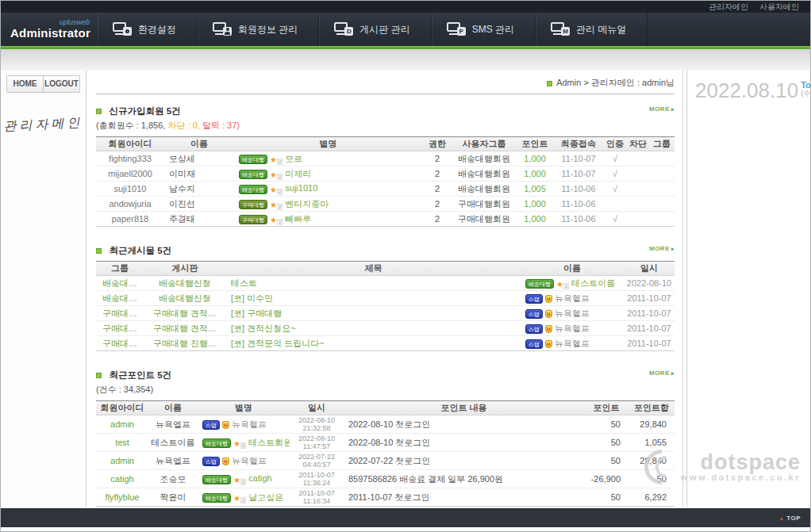 This screenshot has height=532, width=811. What do you see at coordinates (294, 159) in the screenshot?
I see `nickname-link: 모르` at bounding box center [294, 159].